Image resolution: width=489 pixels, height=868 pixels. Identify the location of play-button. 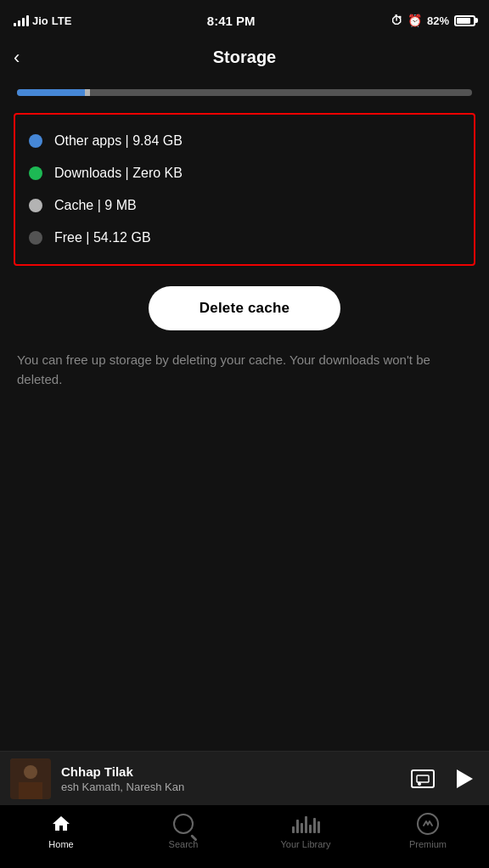
(464, 779).